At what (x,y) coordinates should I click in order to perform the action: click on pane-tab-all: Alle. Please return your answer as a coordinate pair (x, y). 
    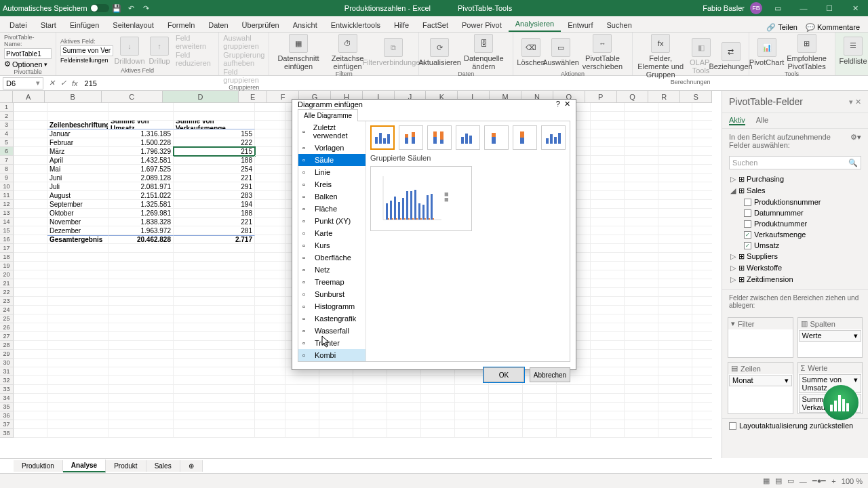
    Looking at the image, I should click on (762, 121).